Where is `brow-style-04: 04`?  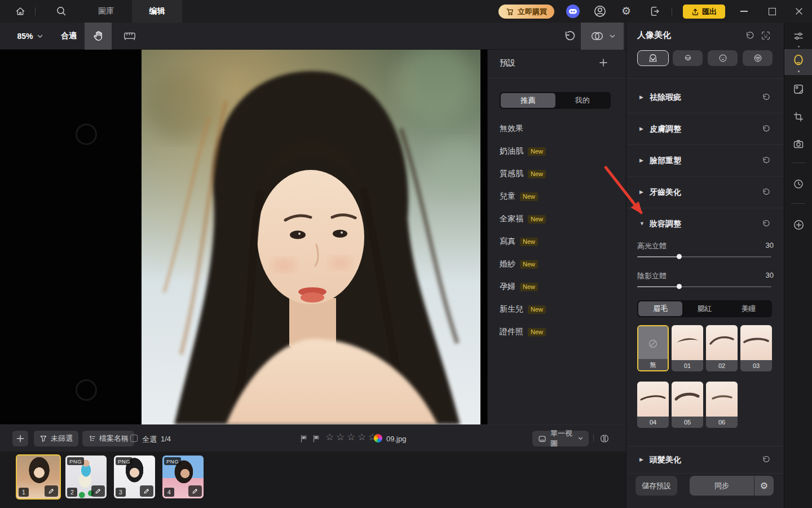
brow-style-04: 04 is located at coordinates (653, 405).